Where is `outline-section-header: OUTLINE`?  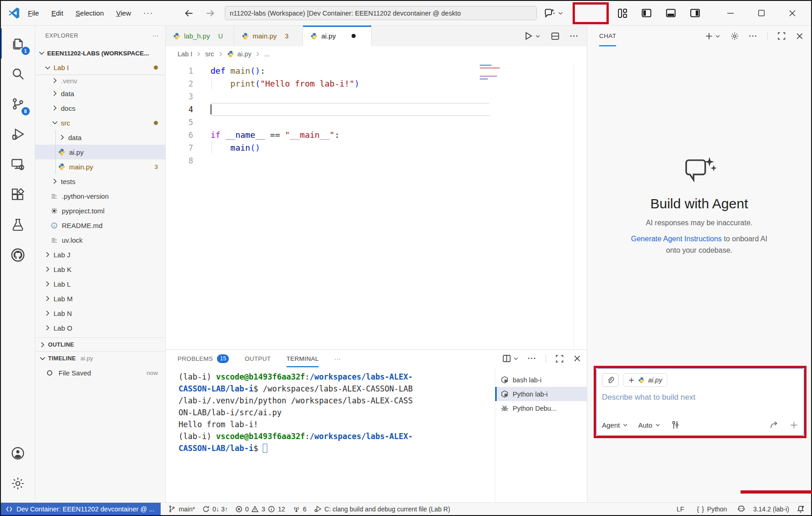
outline-section-header: OUTLINE is located at coordinates (100, 344).